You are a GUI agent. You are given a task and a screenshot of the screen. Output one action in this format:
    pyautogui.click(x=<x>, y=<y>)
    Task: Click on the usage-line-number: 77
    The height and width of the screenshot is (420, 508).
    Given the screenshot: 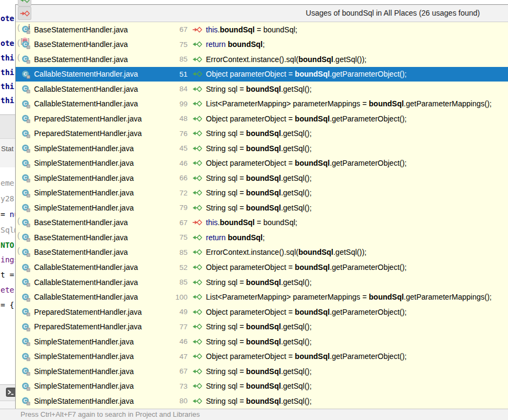 What is the action you would take?
    pyautogui.click(x=177, y=327)
    